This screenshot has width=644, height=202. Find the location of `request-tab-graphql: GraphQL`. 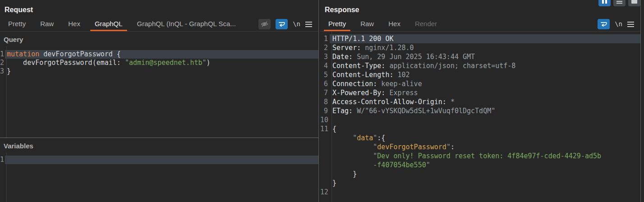

request-tab-graphql: GraphQL is located at coordinates (109, 24).